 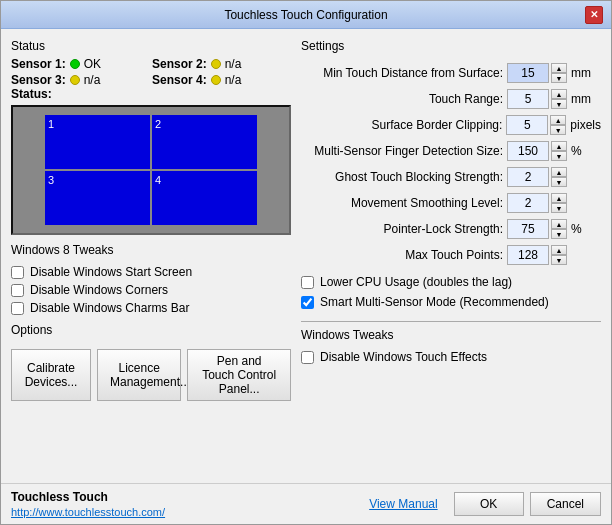 I want to click on movement-smoothing-input, so click(x=528, y=203).